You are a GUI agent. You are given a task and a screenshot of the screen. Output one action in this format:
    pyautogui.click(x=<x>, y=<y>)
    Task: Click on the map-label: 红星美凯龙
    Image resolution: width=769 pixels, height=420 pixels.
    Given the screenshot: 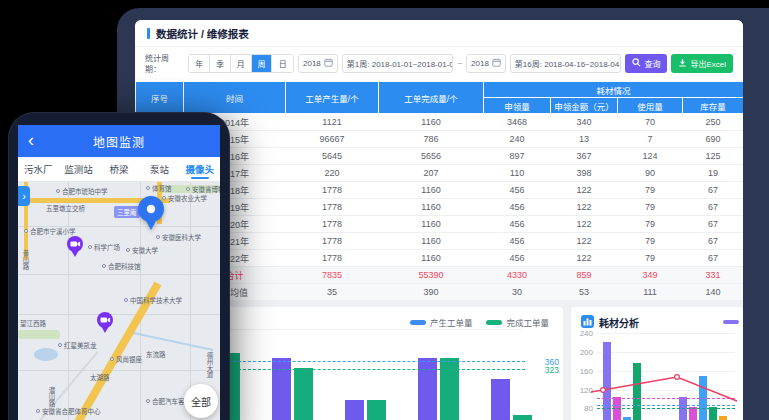 What is the action you would take?
    pyautogui.click(x=78, y=345)
    